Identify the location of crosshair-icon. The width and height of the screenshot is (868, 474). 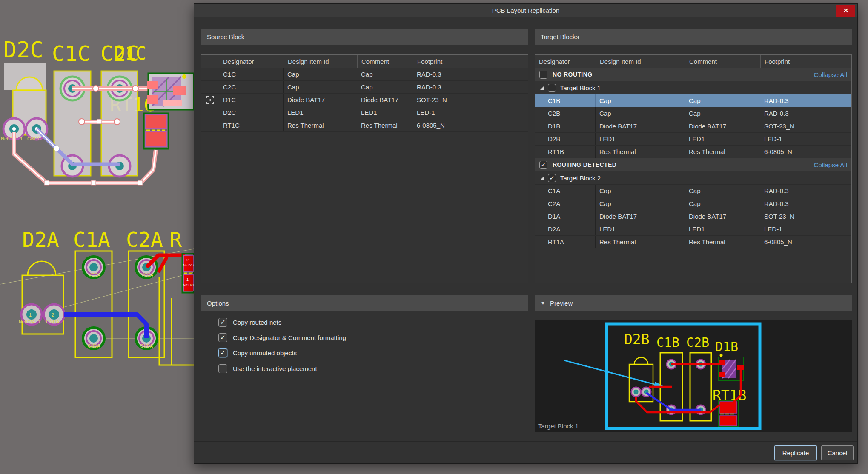
(210, 100).